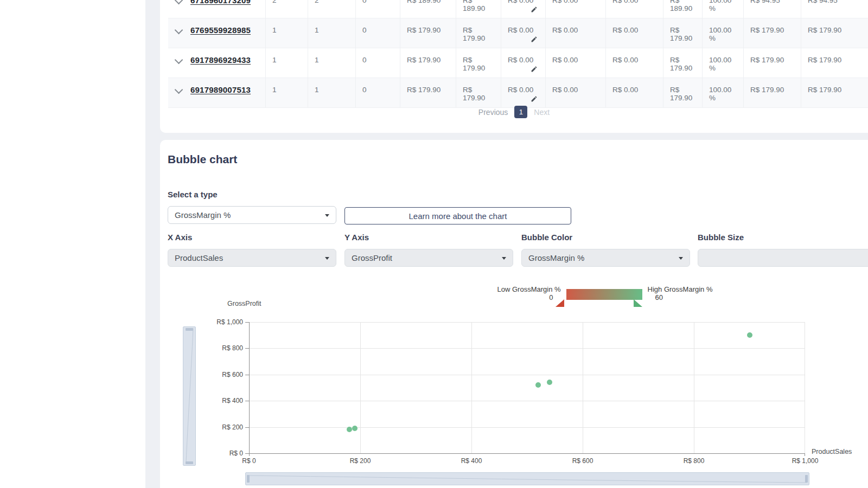  What do you see at coordinates (360, 461) in the screenshot?
I see `x-tick-label: R$ 200` at bounding box center [360, 461].